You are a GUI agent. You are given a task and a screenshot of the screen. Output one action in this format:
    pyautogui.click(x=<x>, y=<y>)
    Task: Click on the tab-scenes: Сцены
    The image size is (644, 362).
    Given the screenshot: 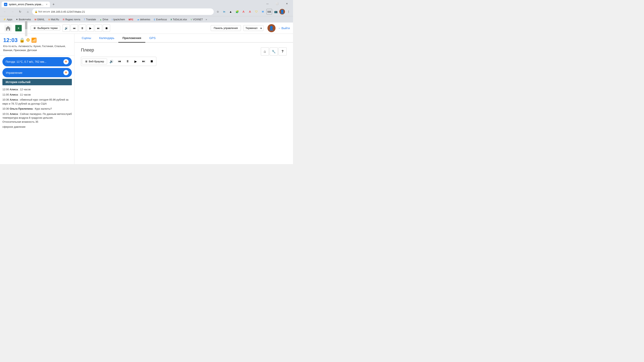 What is the action you would take?
    pyautogui.click(x=86, y=38)
    